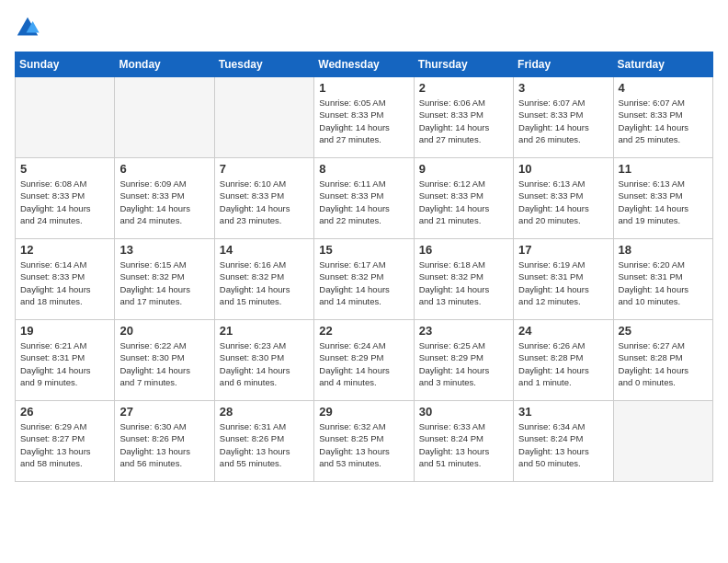 Image resolution: width=728 pixels, height=563 pixels. What do you see at coordinates (664, 88) in the screenshot?
I see `day-number: 4` at bounding box center [664, 88].